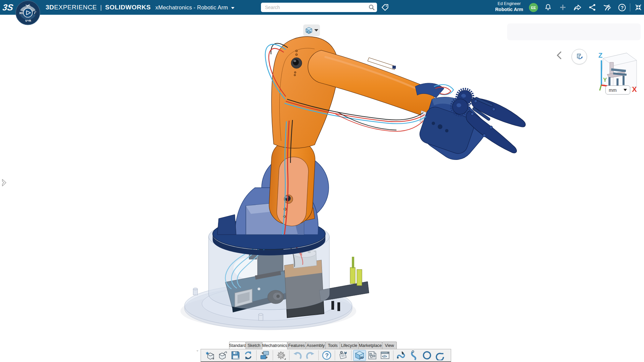 This screenshot has height=362, width=644. I want to click on axis-x-label: X, so click(635, 89).